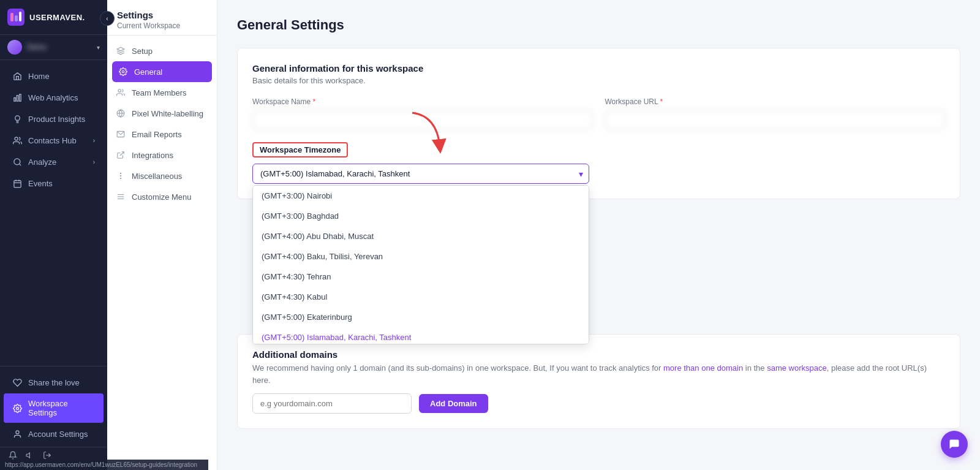 Image resolution: width=980 pixels, height=470 pixels. What do you see at coordinates (107, 18) in the screenshot?
I see `collapse-sidebar-button: ‹` at bounding box center [107, 18].